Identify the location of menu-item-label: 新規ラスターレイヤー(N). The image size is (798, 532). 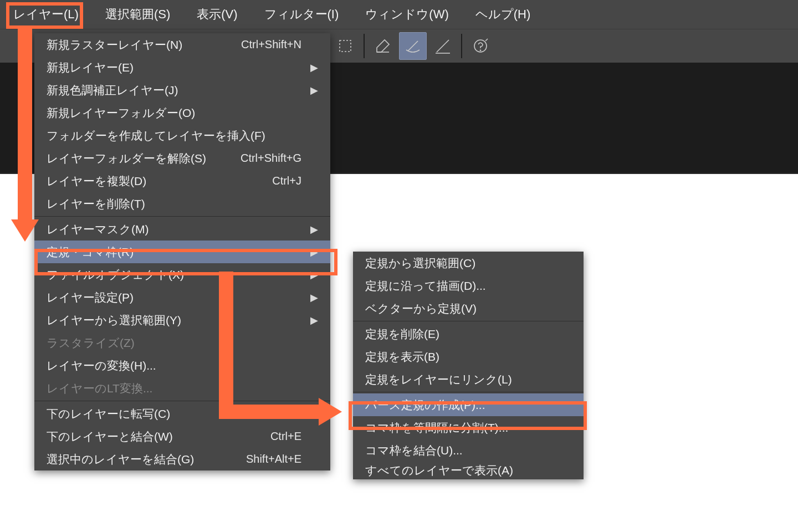
(114, 45).